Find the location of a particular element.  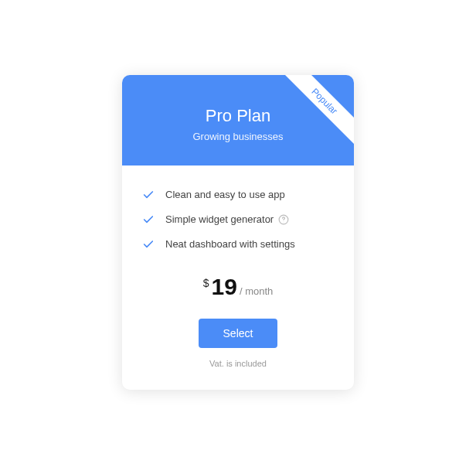

price: $ 19 / month is located at coordinates (238, 287).